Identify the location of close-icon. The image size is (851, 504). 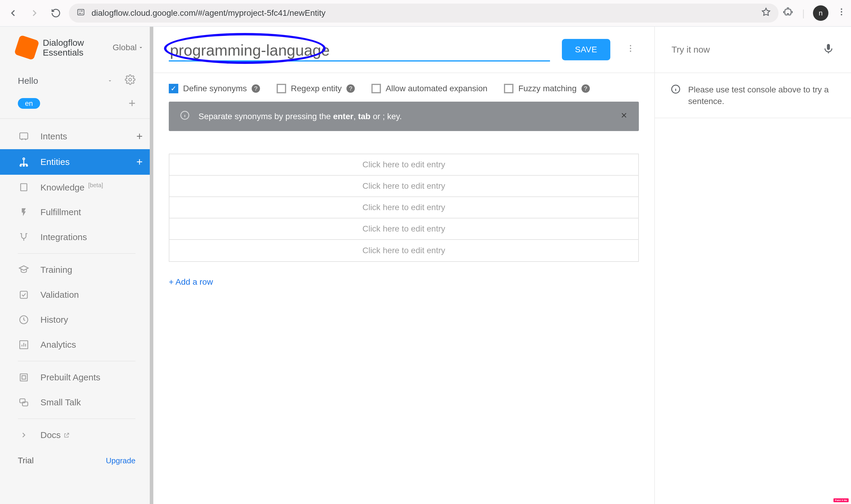
(624, 116).